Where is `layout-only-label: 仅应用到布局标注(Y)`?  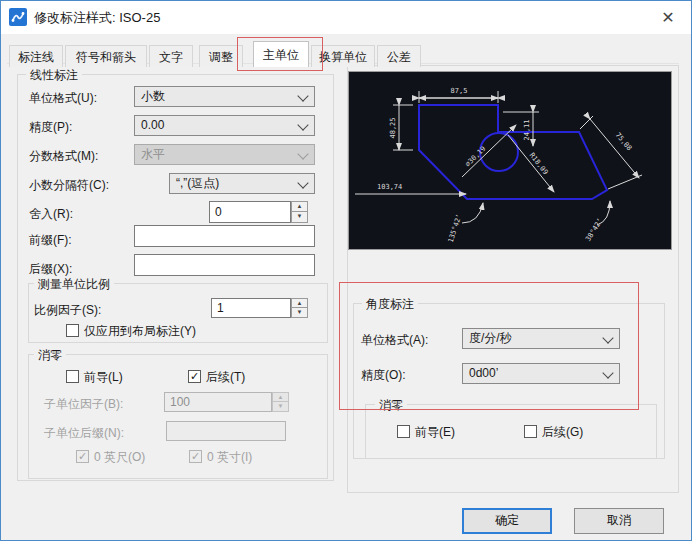
layout-only-label: 仅应用到布局标注(Y) is located at coordinates (140, 332).